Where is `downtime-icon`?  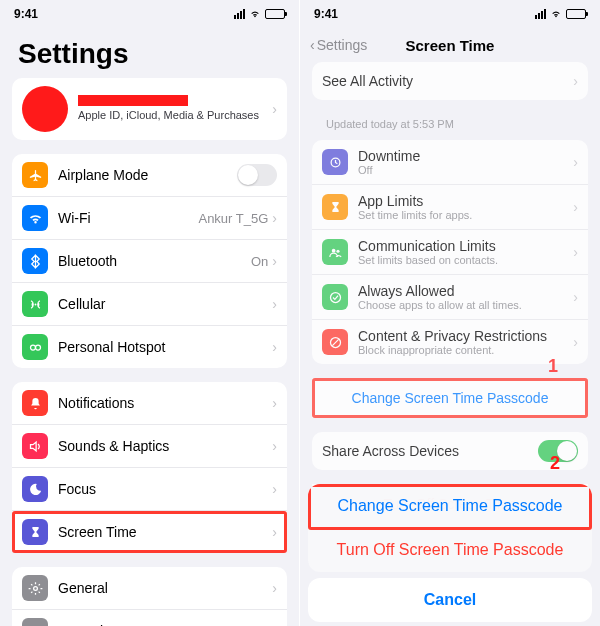
downtime-icon is located at coordinates (335, 162).